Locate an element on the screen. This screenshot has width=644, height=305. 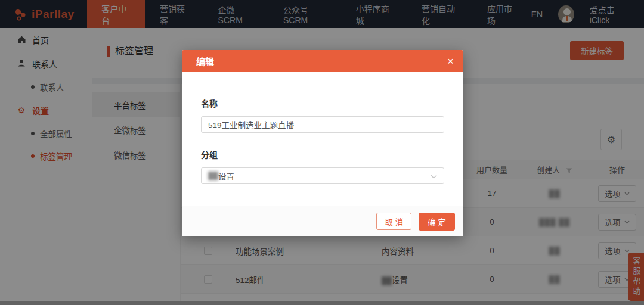
name-field-label: 名称 is located at coordinates (323, 103).